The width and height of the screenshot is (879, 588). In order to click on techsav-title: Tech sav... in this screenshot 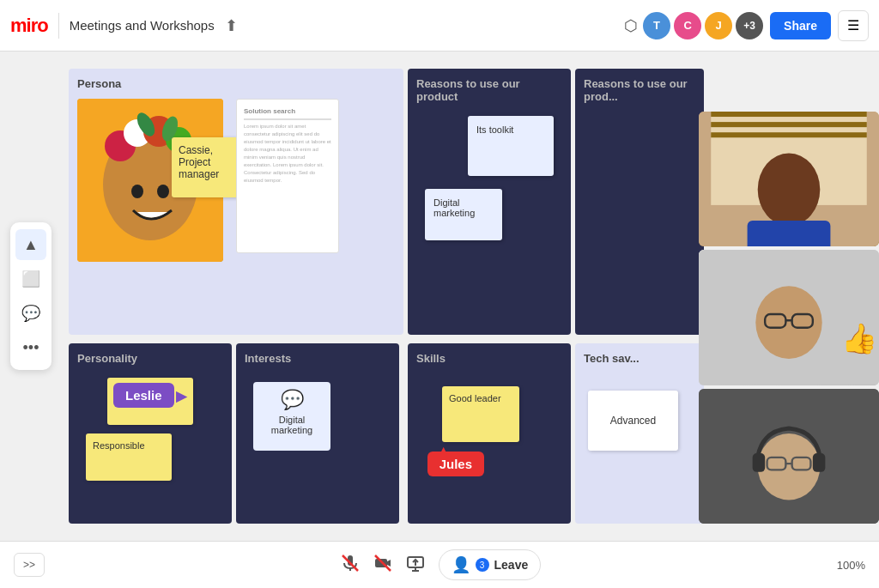, I will do `click(640, 359)`.